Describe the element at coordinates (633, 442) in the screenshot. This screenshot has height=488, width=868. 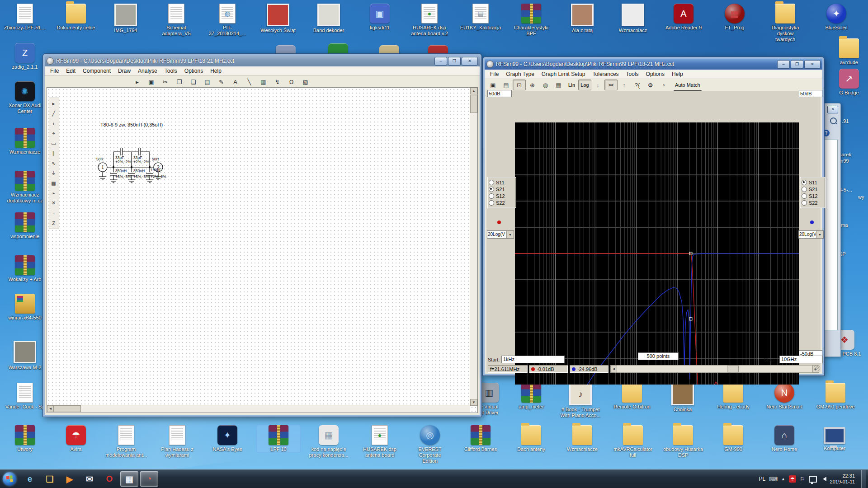
I see `desktop-icon: mkAVRCalculator full` at that location.